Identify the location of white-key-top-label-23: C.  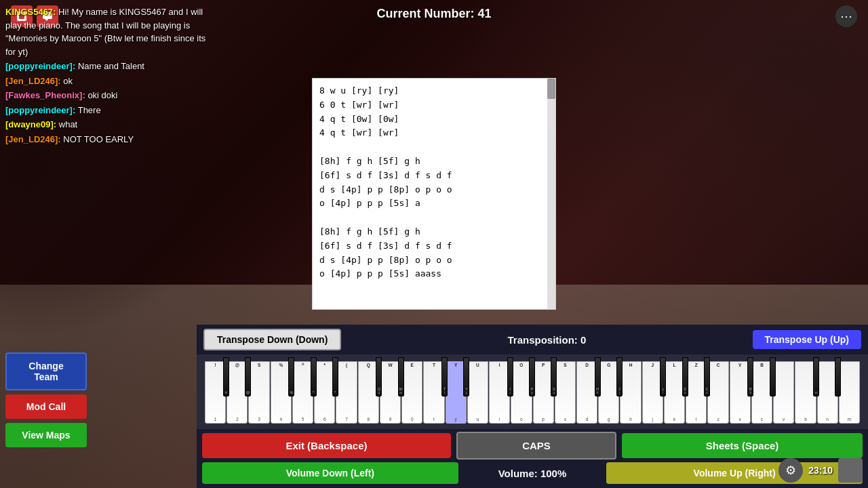
(719, 366).